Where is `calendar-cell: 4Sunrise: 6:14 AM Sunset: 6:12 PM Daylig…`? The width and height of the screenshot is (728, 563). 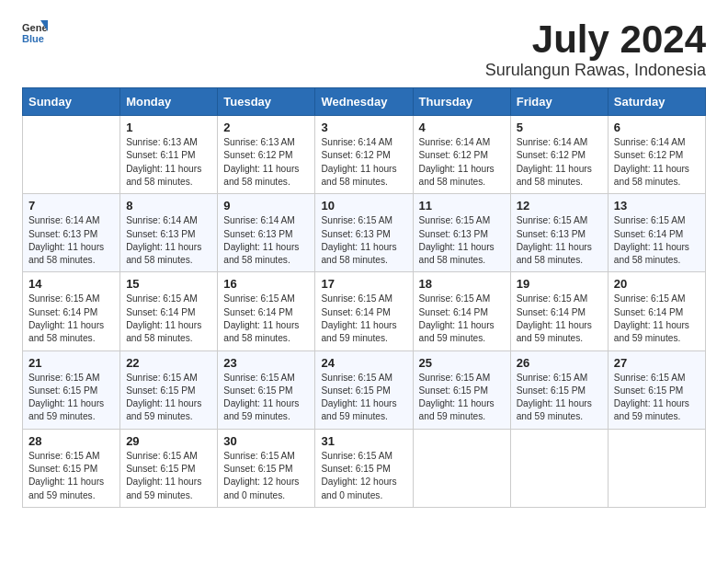 calendar-cell: 4Sunrise: 6:14 AM Sunset: 6:12 PM Daylig… is located at coordinates (461, 155).